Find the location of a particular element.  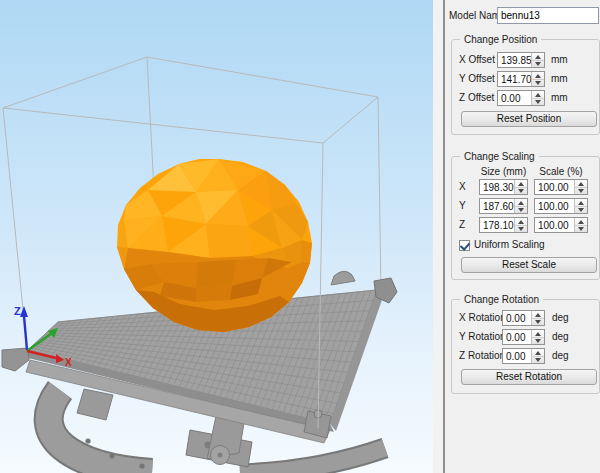

scale-y-axis-label: Y is located at coordinates (462, 206).